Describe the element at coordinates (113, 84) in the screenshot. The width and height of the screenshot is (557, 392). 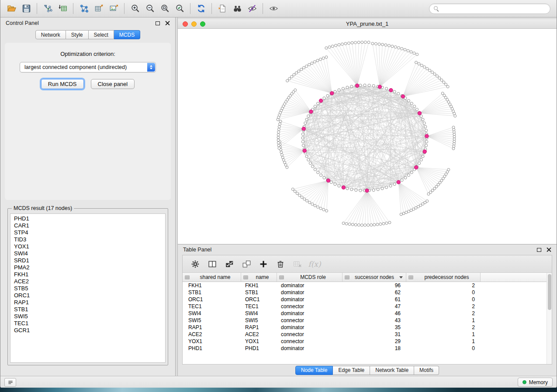
I see `close-panel-button: Close panel` at that location.